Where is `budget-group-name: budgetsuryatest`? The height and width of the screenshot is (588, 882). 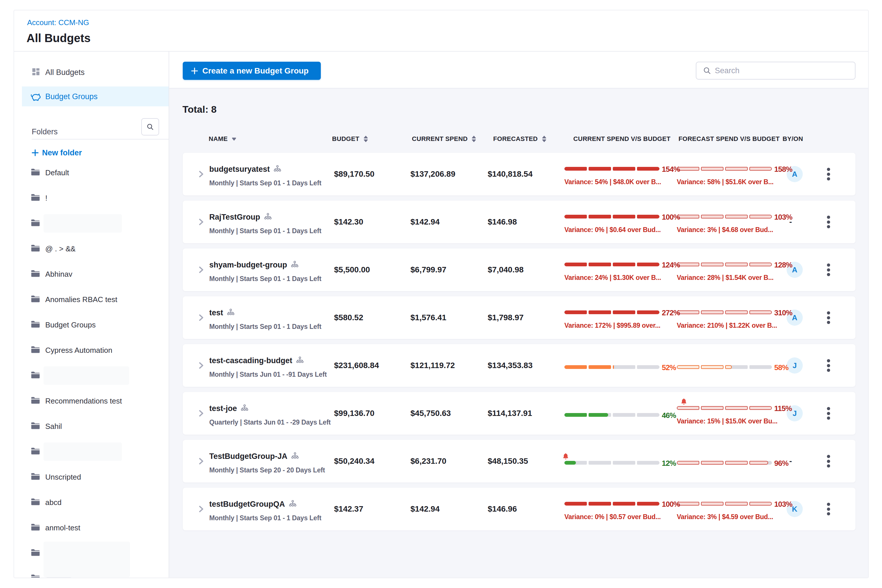 budget-group-name: budgetsuryatest is located at coordinates (239, 170).